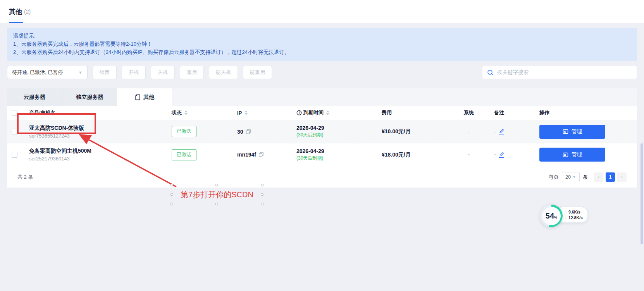 The width and height of the screenshot is (644, 291). Describe the element at coordinates (610, 177) in the screenshot. I see `pagination: ‹ 1 ›` at that location.